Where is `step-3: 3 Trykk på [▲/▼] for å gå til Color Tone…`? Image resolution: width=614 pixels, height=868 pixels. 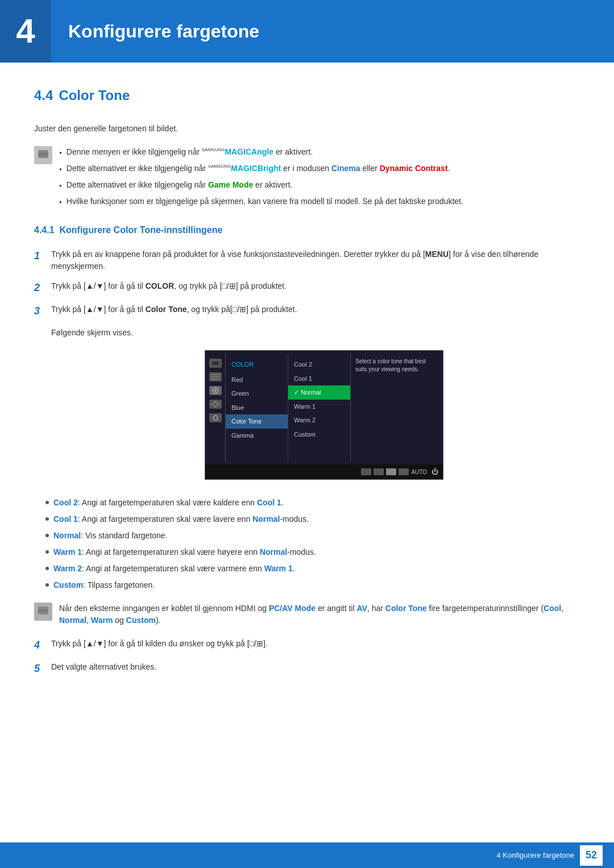
step-3: 3 Trykk på [▲/▼] for å gå til Color Tone… is located at coordinates (307, 312).